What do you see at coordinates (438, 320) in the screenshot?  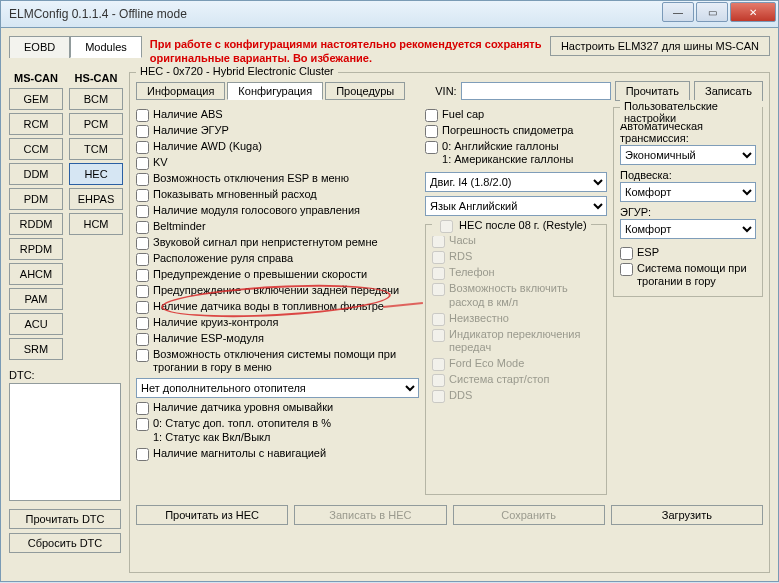 I see `chk-unknown` at bounding box center [438, 320].